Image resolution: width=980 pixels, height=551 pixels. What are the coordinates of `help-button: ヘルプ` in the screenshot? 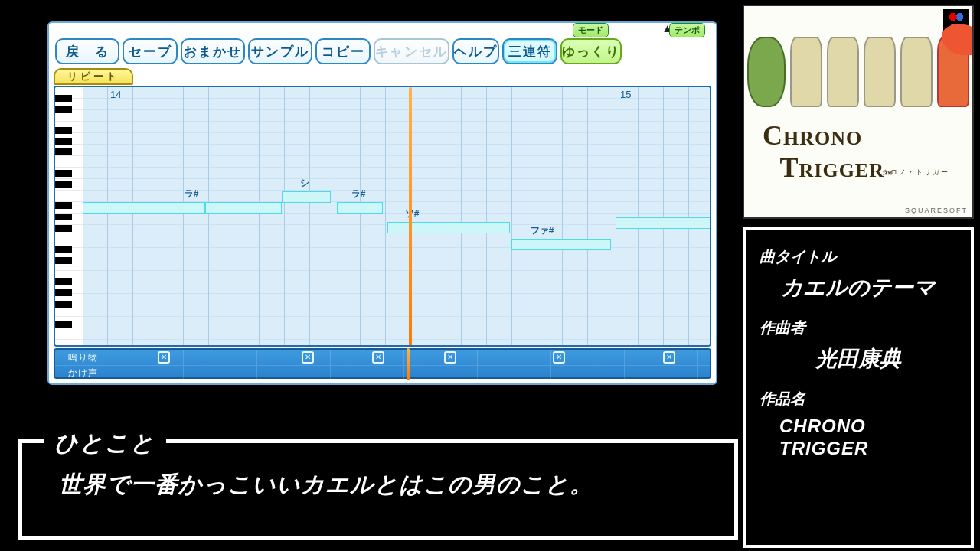 It's located at (476, 51).